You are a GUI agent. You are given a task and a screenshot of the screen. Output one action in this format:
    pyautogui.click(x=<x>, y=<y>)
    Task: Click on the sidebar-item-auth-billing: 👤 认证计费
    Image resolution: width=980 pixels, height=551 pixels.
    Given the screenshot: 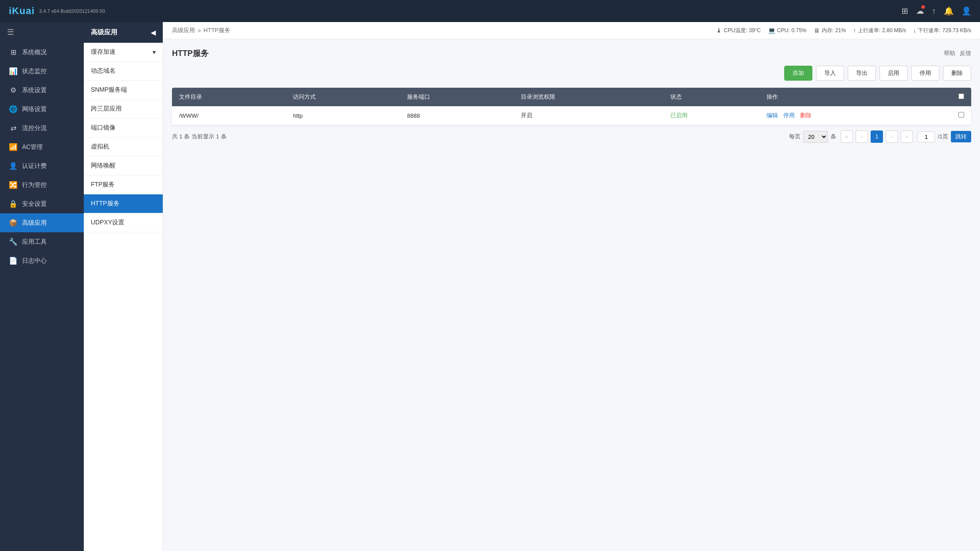 What is the action you would take?
    pyautogui.click(x=42, y=166)
    